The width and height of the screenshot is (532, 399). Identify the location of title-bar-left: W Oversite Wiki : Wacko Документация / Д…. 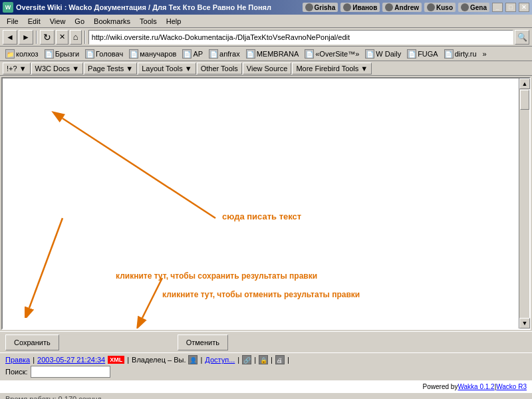
(137, 7).